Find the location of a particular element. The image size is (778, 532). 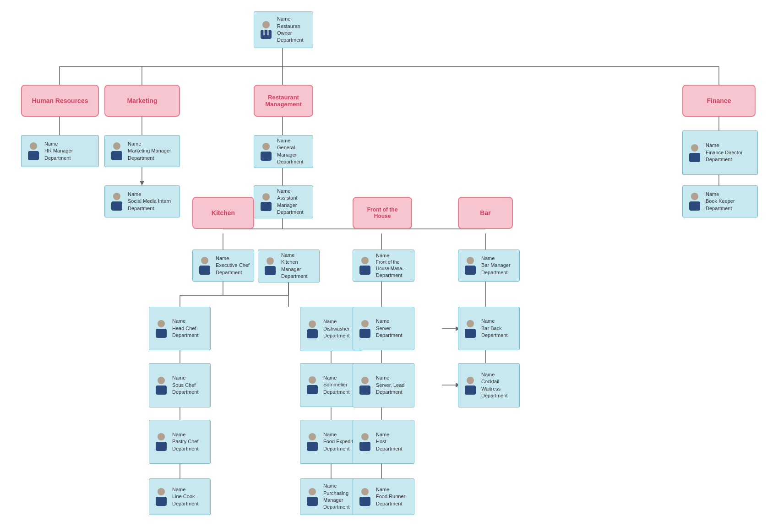

bb-dept: Department is located at coordinates (495, 335).